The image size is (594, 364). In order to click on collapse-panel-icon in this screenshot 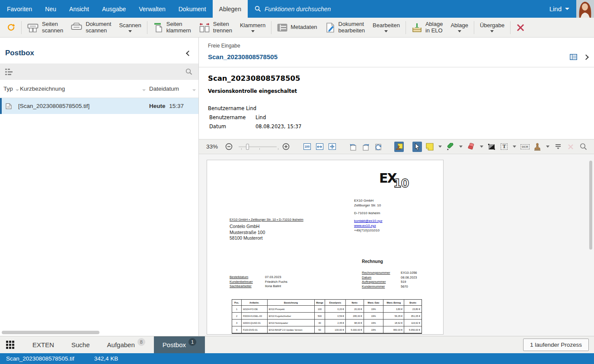, I will do `click(188, 54)`.